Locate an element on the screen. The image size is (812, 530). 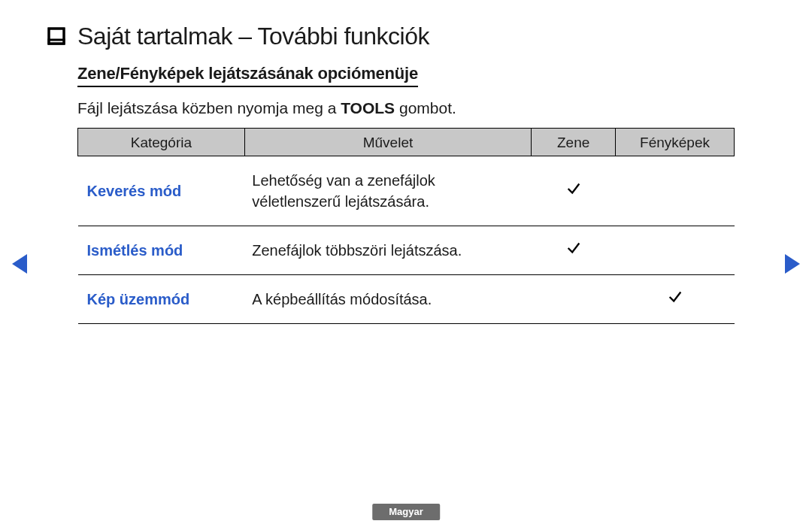
table-row: Kép üzemmód A képbeállítás módosítása. is located at coordinates (406, 299).